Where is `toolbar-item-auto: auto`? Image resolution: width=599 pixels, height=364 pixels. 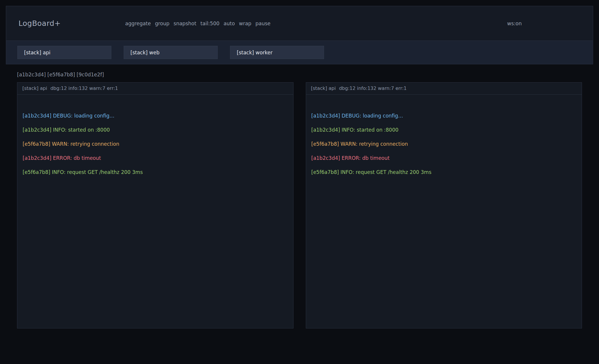
toolbar-item-auto: auto is located at coordinates (229, 24).